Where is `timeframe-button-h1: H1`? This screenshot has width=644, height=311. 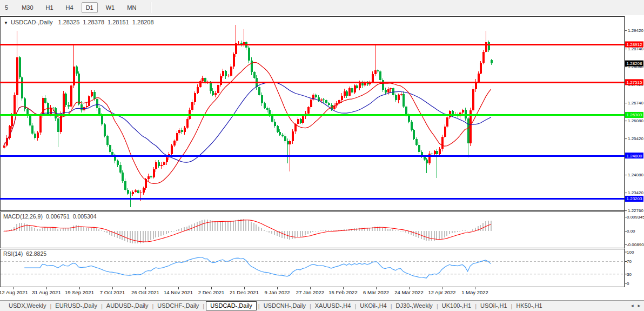
timeframe-button-h1: H1 is located at coordinates (50, 8).